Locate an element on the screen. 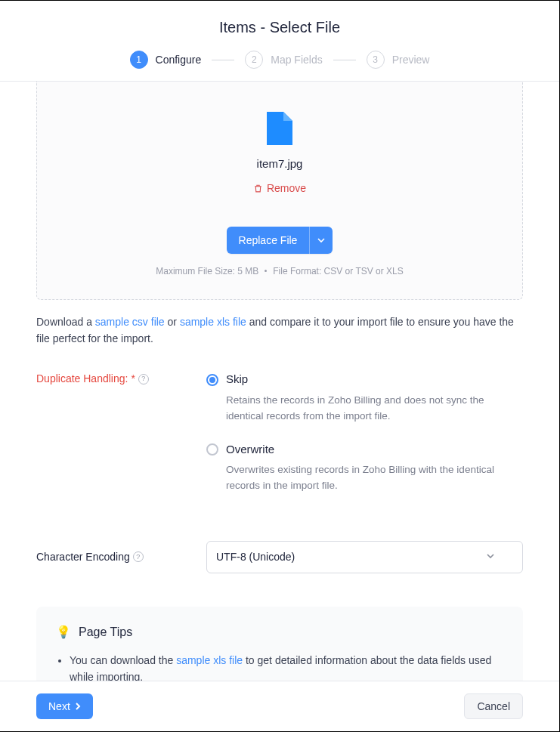 This screenshot has width=560, height=732. trash-icon is located at coordinates (258, 189).